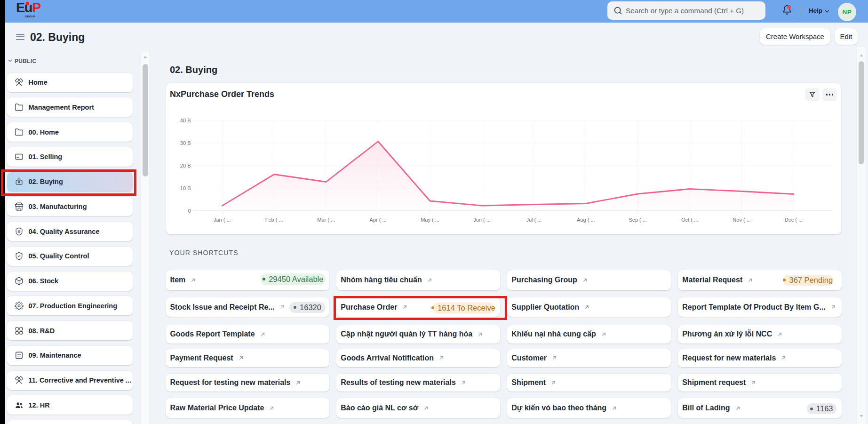  What do you see at coordinates (482, 220) in the screenshot?
I see `svg-text: Jun ( ...` at bounding box center [482, 220].